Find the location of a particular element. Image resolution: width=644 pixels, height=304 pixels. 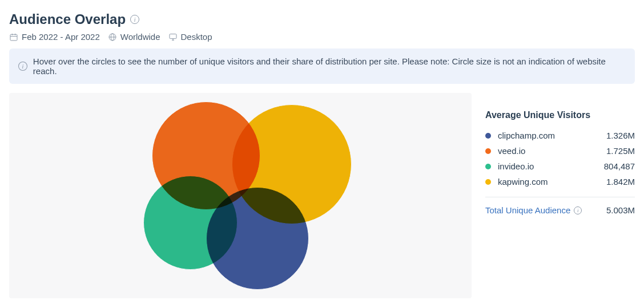

total-value: 5.003M is located at coordinates (621, 210).